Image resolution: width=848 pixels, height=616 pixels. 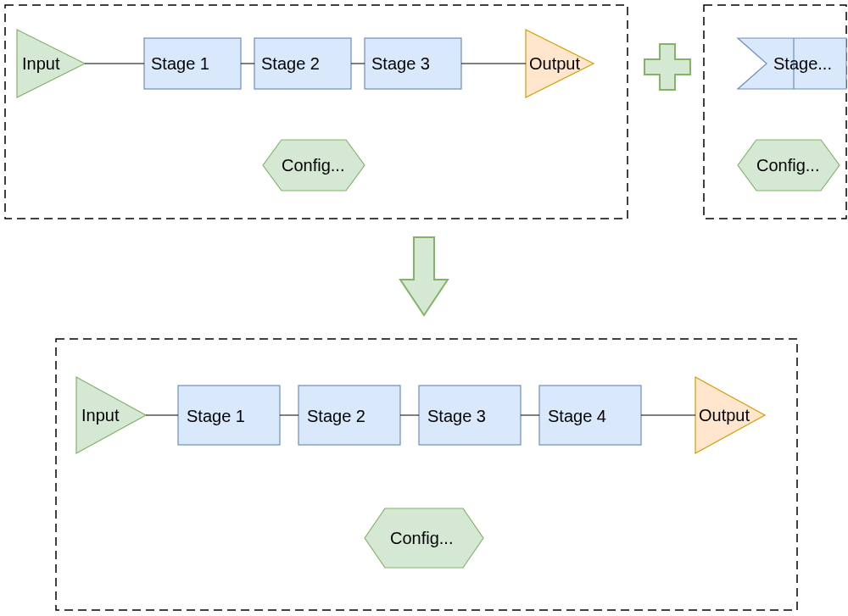 What do you see at coordinates (314, 165) in the screenshot?
I see `config-node-topleft: Config...` at bounding box center [314, 165].